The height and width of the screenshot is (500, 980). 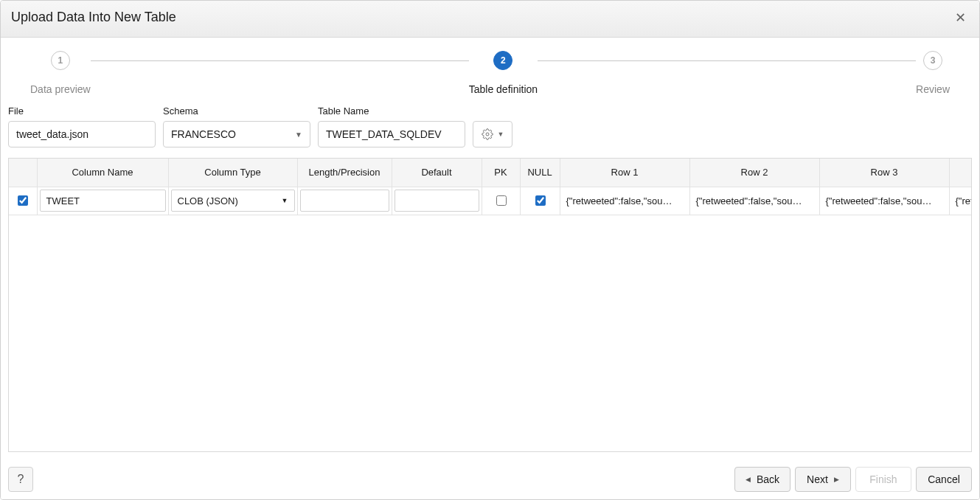 What do you see at coordinates (437, 201) in the screenshot?
I see `default-input` at bounding box center [437, 201].